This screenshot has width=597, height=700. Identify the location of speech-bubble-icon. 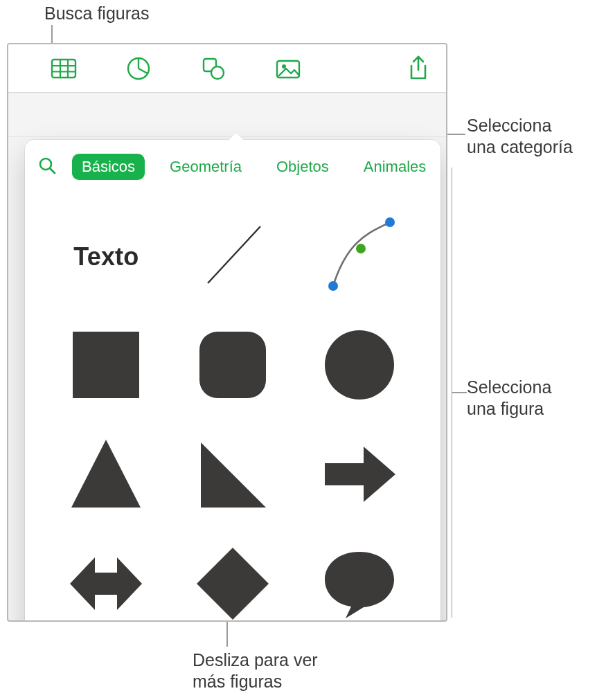
(359, 583).